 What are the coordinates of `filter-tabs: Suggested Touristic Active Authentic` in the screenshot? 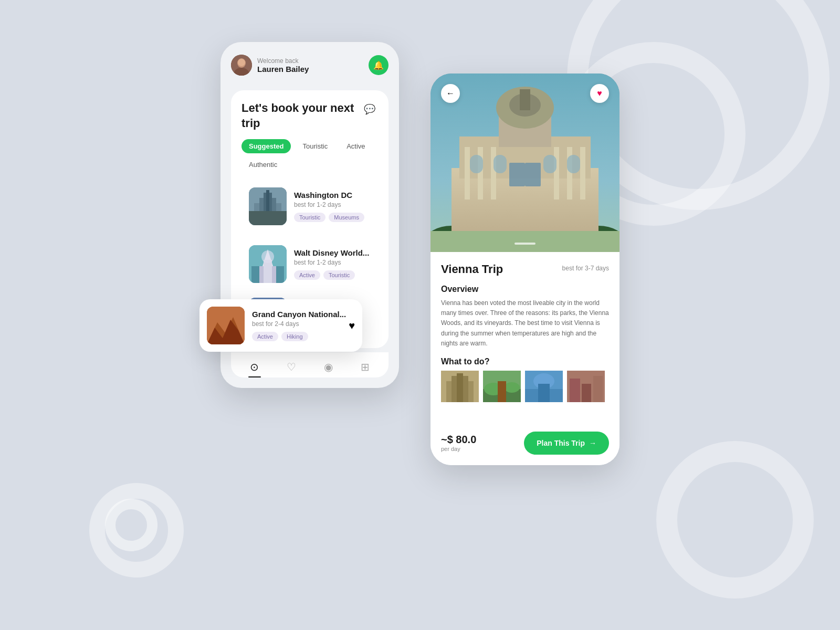 It's located at (310, 155).